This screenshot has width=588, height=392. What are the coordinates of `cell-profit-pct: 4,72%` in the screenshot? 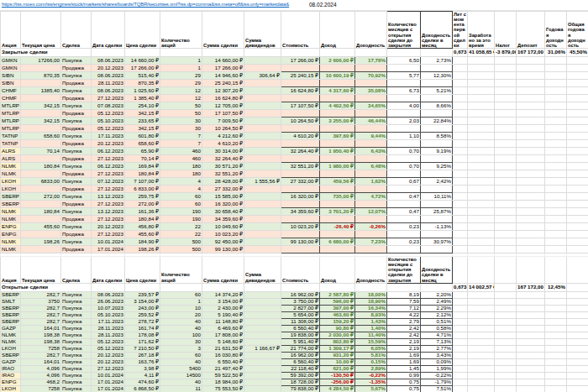 It's located at (371, 196).